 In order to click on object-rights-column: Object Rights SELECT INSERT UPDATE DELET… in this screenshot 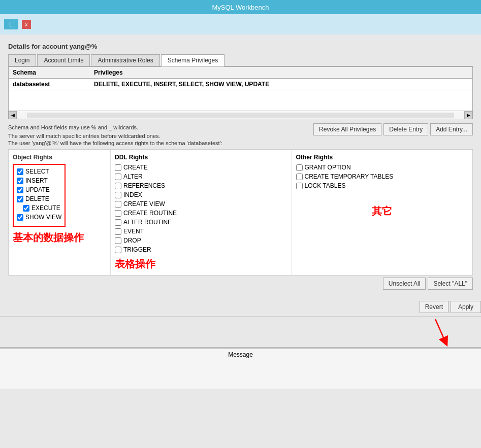, I will do `click(59, 212)`.